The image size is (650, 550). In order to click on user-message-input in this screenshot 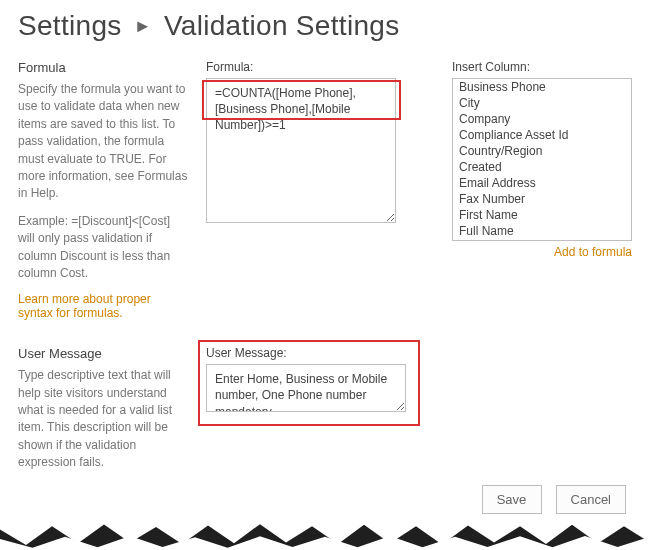, I will do `click(306, 388)`.